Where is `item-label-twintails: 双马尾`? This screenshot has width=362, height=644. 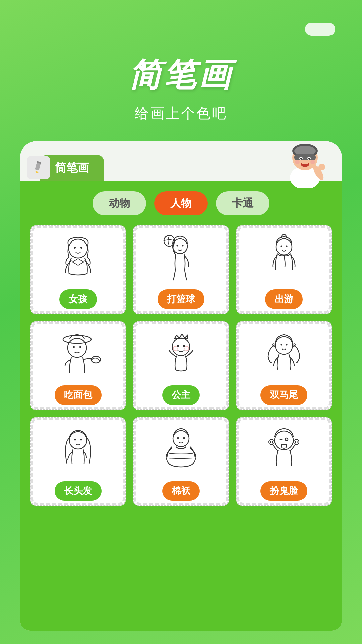 item-label-twintails: 双马尾 is located at coordinates (284, 395).